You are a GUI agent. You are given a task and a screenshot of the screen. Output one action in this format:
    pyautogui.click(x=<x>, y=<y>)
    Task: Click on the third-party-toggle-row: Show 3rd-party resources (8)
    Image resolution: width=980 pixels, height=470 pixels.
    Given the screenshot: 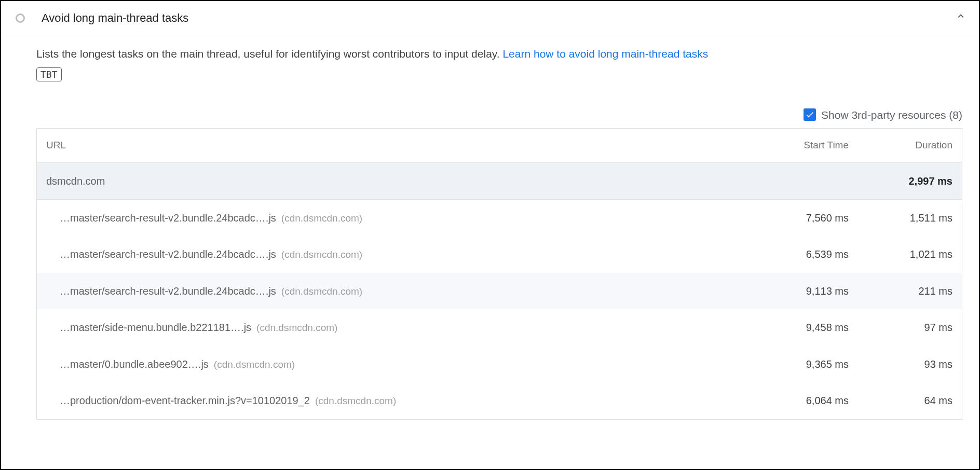 What is the action you would take?
    pyautogui.click(x=499, y=115)
    